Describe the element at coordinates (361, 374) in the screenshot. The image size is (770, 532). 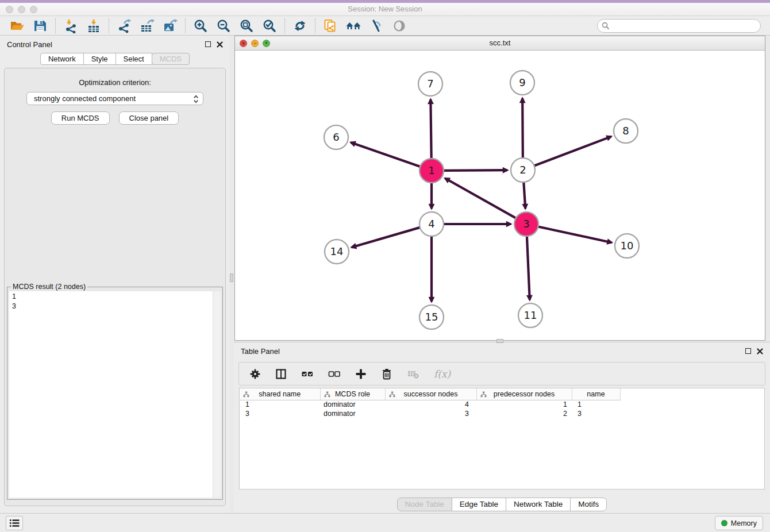
I see `create-column-button` at that location.